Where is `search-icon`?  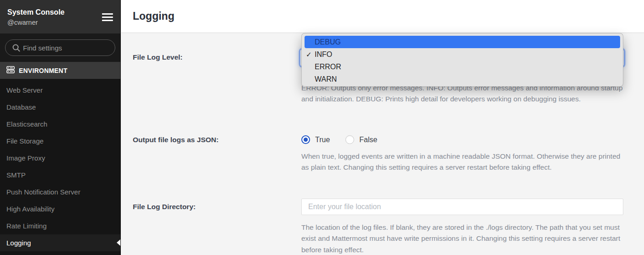
search-icon is located at coordinates (17, 49).